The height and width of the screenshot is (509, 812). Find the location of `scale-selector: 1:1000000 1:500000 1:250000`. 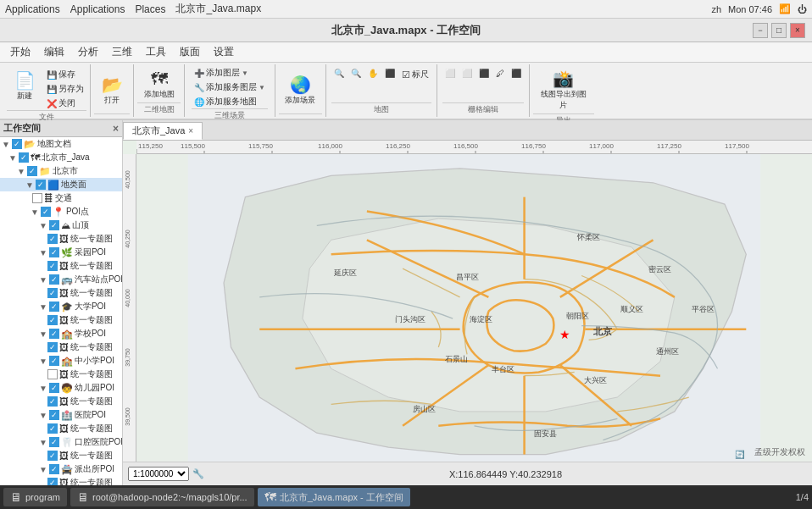

scale-selector: 1:1000000 1:500000 1:250000 is located at coordinates (159, 474).